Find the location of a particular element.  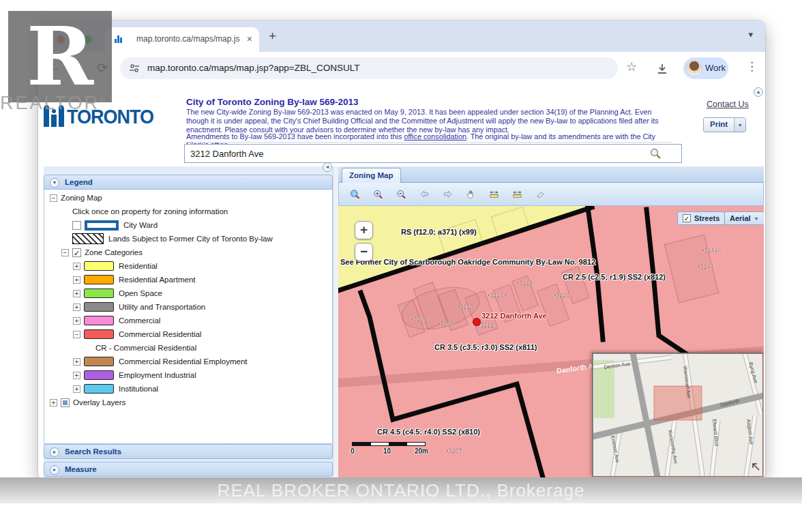

tree-item-label: Overlay Layers is located at coordinates (100, 402).